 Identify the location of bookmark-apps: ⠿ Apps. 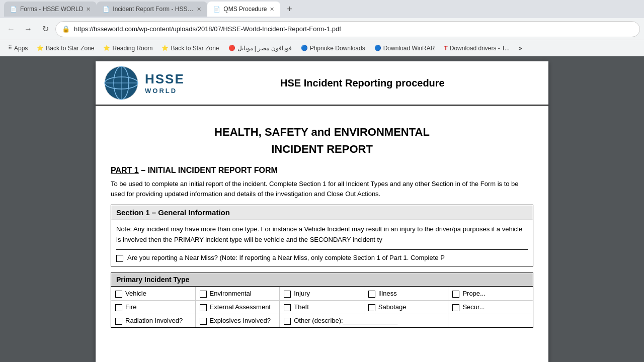
(18, 48).